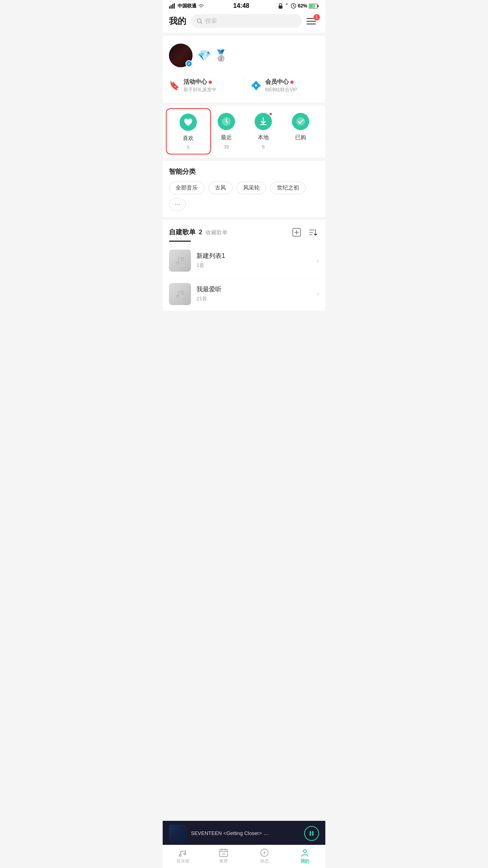 This screenshot has height=868, width=488. I want to click on vip-badge-icon: 🥈, so click(221, 56).